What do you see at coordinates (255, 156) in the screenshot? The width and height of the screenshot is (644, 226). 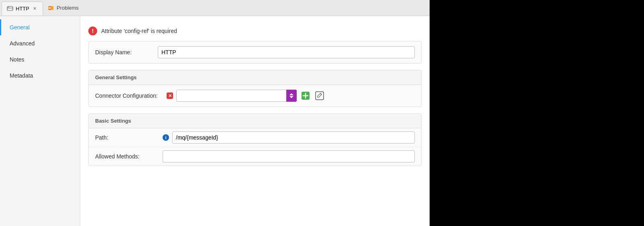 I see `allowed-methods-row: Allowed Methods:` at bounding box center [255, 156].